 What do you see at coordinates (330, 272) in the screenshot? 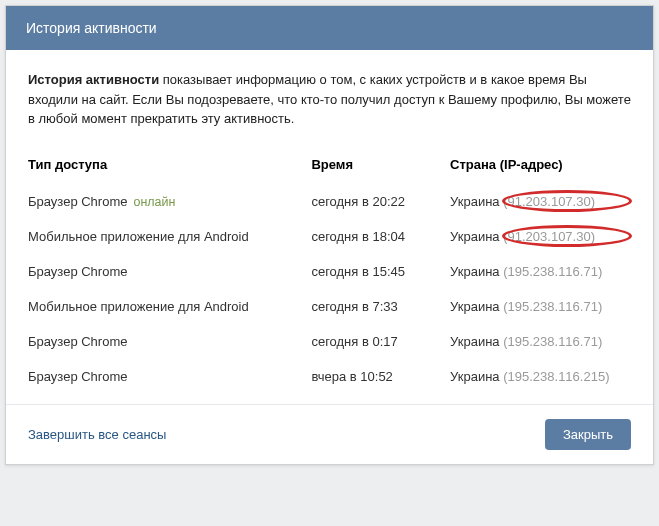
I see `table-row: Браузер Chromeсегодня в 15:45Украина (19…` at bounding box center [330, 272].